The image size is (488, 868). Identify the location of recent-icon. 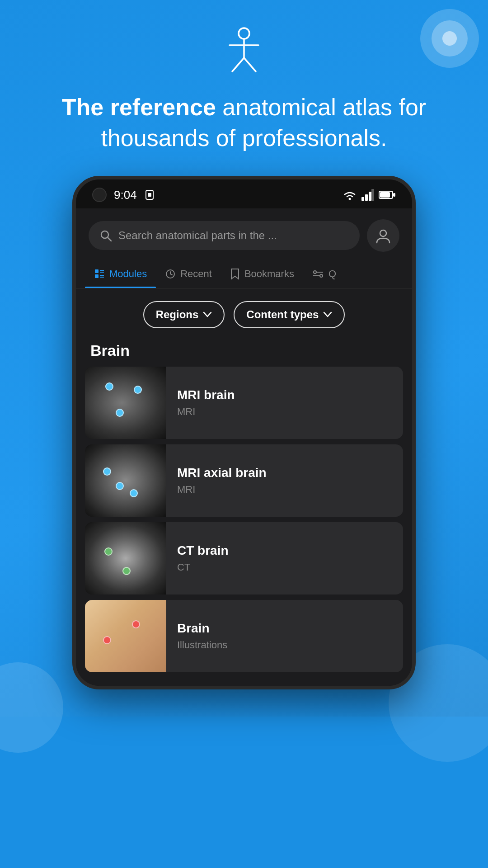
(170, 274).